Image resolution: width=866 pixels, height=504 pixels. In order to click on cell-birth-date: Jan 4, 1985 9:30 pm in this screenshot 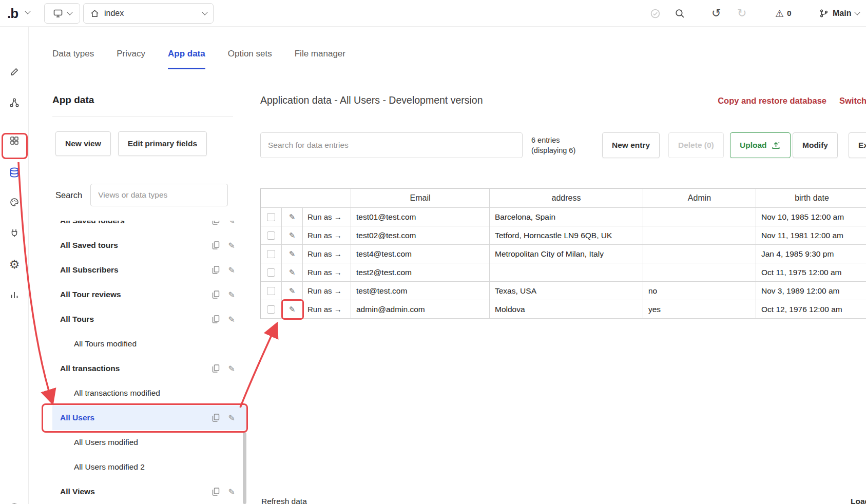, I will do `click(811, 254)`.